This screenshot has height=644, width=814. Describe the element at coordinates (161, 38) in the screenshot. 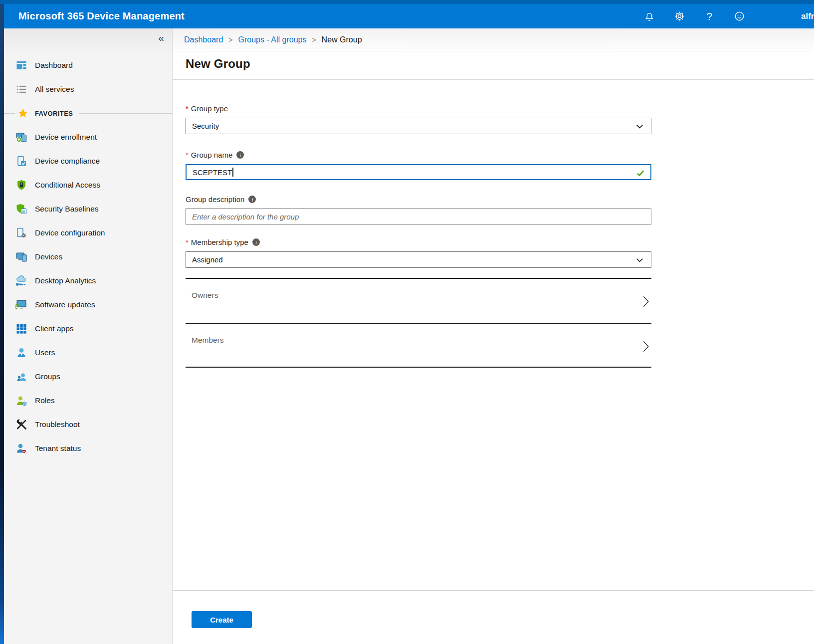

I see `sidebar-collapse-button: «` at that location.